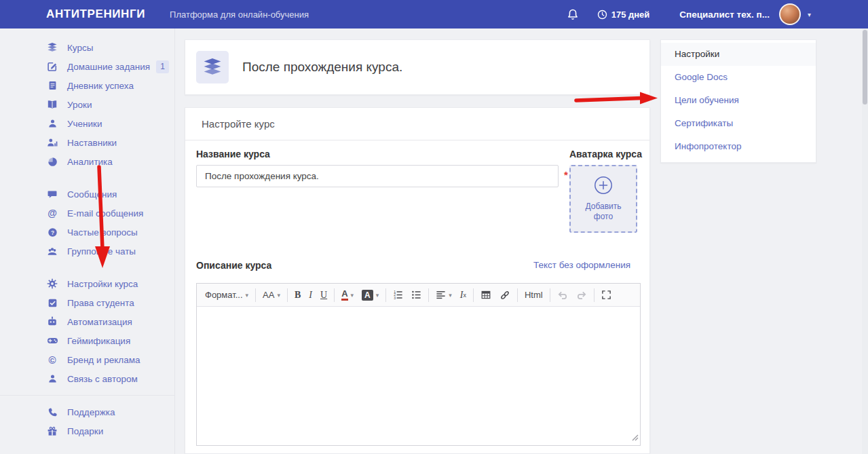 The height and width of the screenshot is (454, 868). What do you see at coordinates (52, 213) in the screenshot?
I see `email-icon` at bounding box center [52, 213].